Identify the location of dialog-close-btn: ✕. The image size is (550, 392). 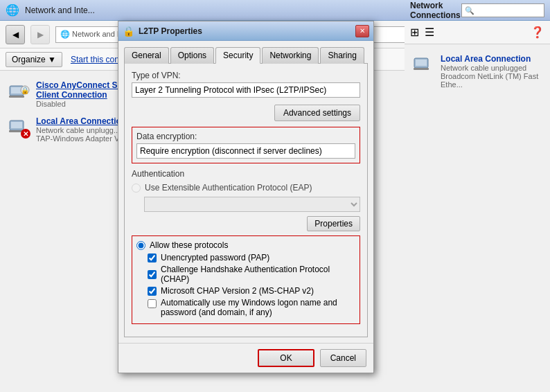
(362, 31).